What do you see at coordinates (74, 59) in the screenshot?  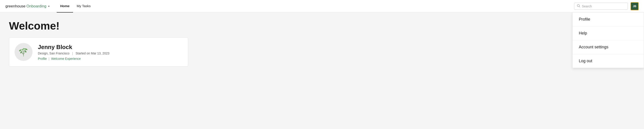 I see `user-links: Profile | Welcome Experience` at bounding box center [74, 59].